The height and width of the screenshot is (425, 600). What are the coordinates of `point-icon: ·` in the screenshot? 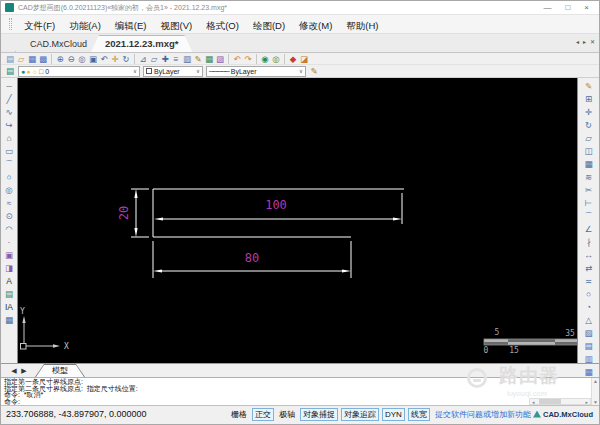 It's located at (10, 242).